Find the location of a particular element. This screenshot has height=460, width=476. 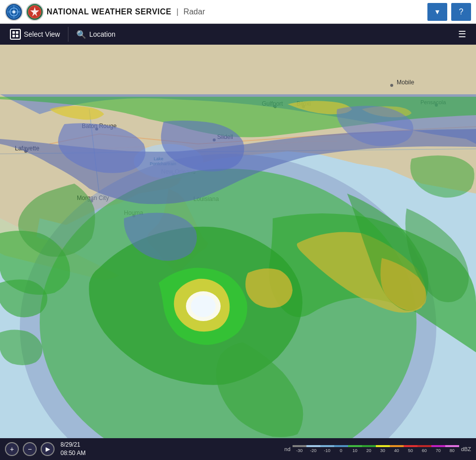

select-view-label: Select View is located at coordinates (42, 34).